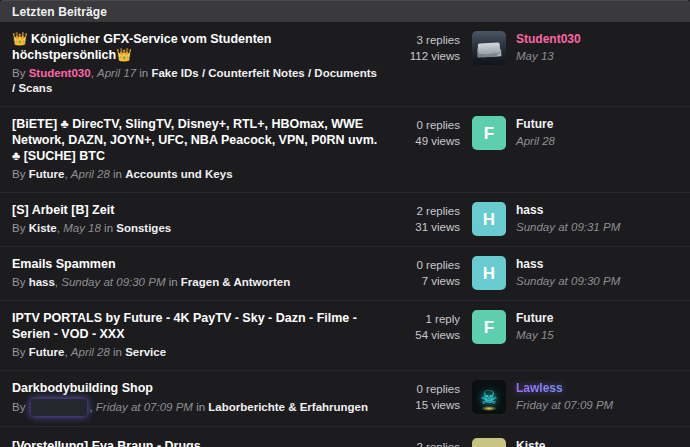  What do you see at coordinates (572, 443) in the screenshot?
I see `last-poster-name-link: Kiste` at bounding box center [572, 443].